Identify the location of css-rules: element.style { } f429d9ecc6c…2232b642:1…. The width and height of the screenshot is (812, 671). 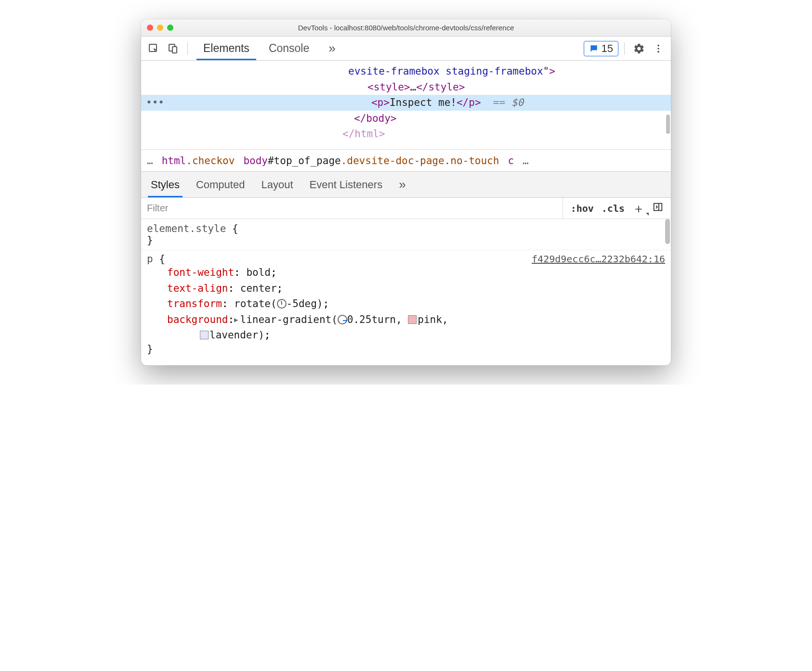
(406, 292).